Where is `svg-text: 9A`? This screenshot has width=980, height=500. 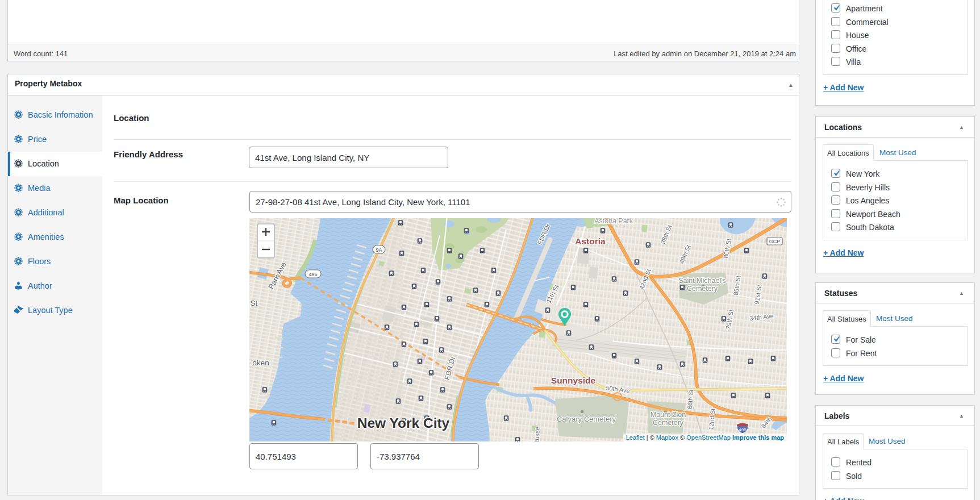 svg-text: 9A is located at coordinates (378, 250).